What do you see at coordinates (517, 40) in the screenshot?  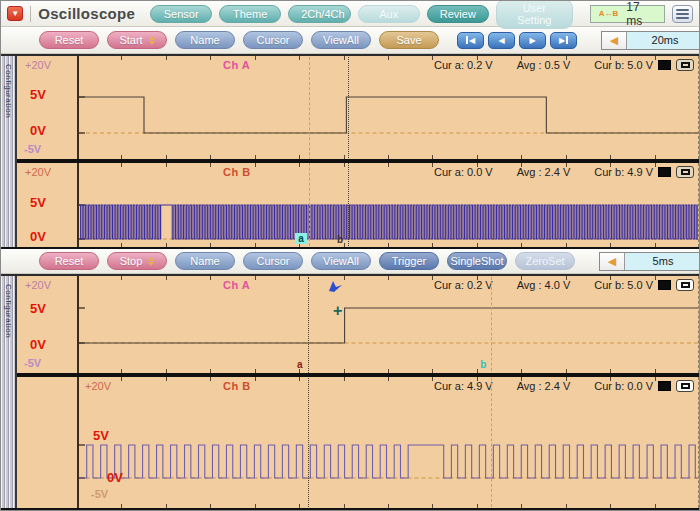 I see `scope1-nav-group: ◀ ◀ ▶ ▶` at bounding box center [517, 40].